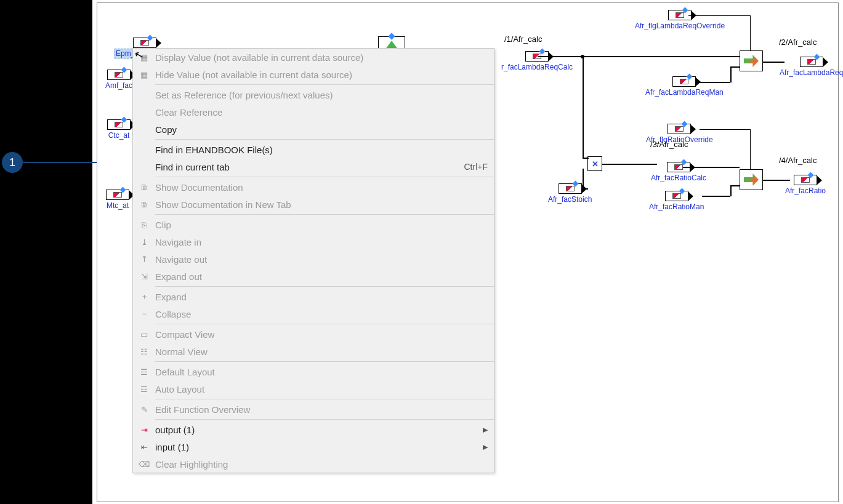 This screenshot has width=843, height=504. I want to click on calc-label-3: /3/Afr_calc, so click(669, 144).